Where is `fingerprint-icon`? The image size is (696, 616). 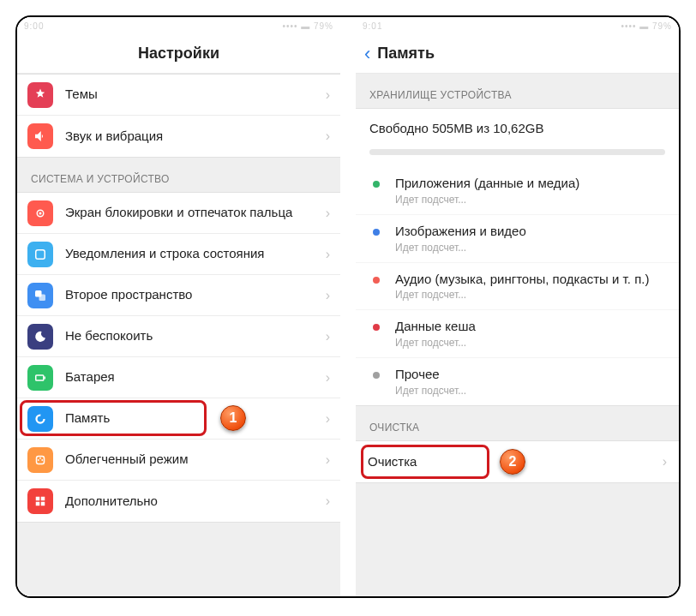
fingerprint-icon is located at coordinates (40, 213).